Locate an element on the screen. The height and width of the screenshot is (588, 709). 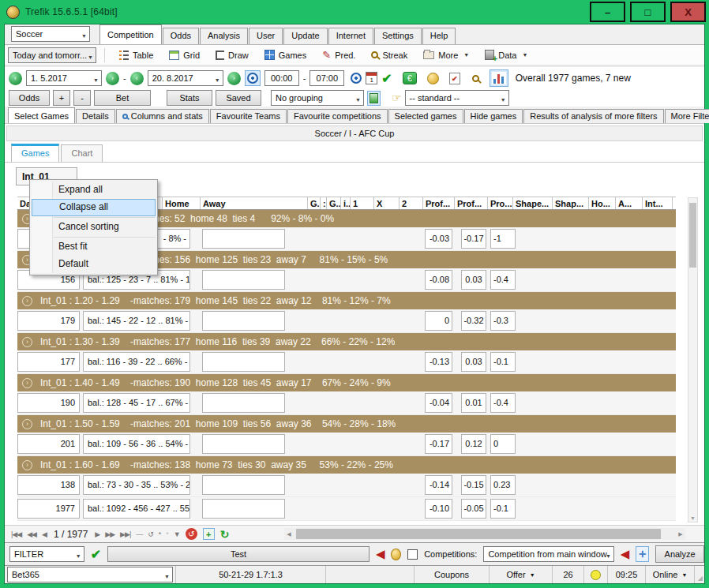
time-to-field: 07:00 is located at coordinates (327, 78).